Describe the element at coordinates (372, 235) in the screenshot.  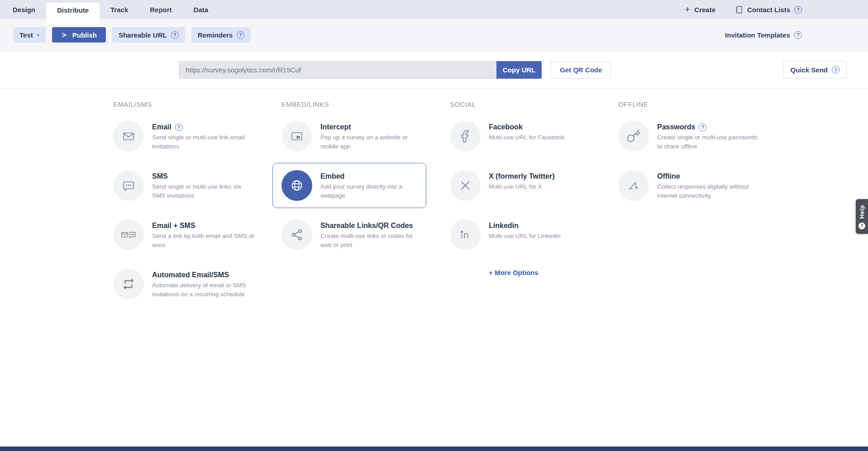
I see `option-text: Shareable Links/QR CodesCreate multi-use…` at that location.